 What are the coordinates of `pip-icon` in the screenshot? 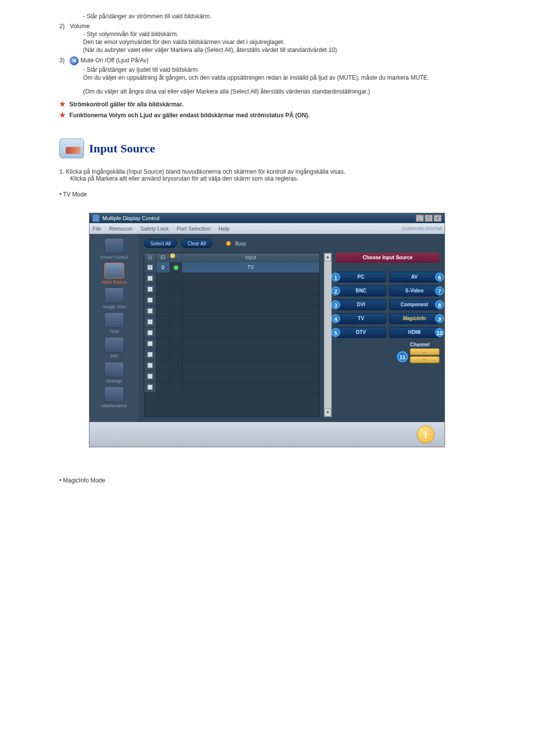 It's located at (114, 345).